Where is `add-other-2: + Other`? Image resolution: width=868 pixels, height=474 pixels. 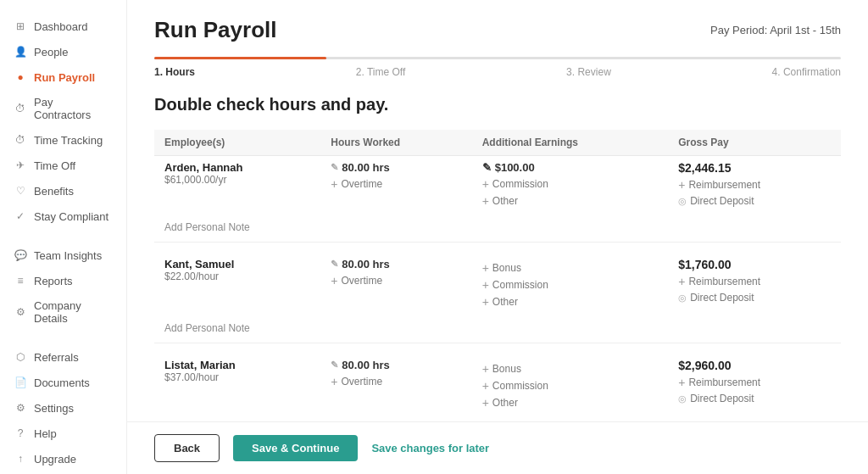 add-other-2: + Other is located at coordinates (570, 302).